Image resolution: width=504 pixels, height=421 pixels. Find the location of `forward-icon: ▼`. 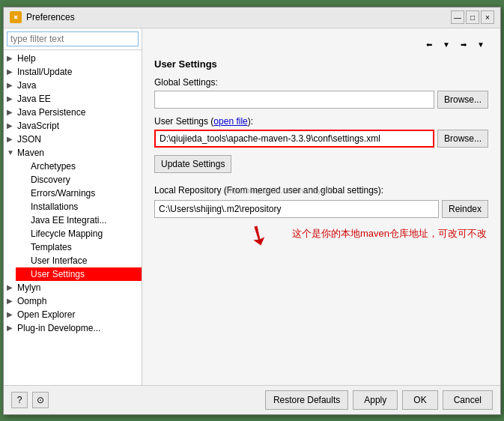

forward-icon: ▼ is located at coordinates (446, 45).